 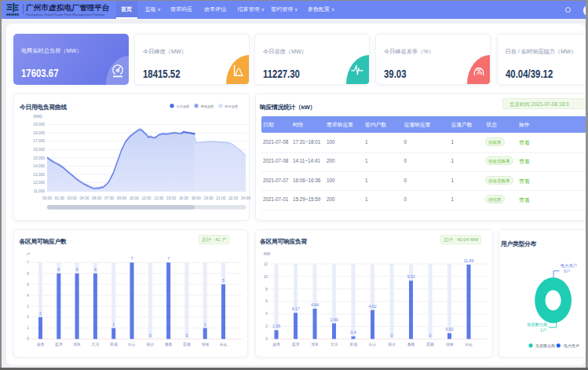 I want to click on svg-text: 18:00, so click(x=196, y=198).